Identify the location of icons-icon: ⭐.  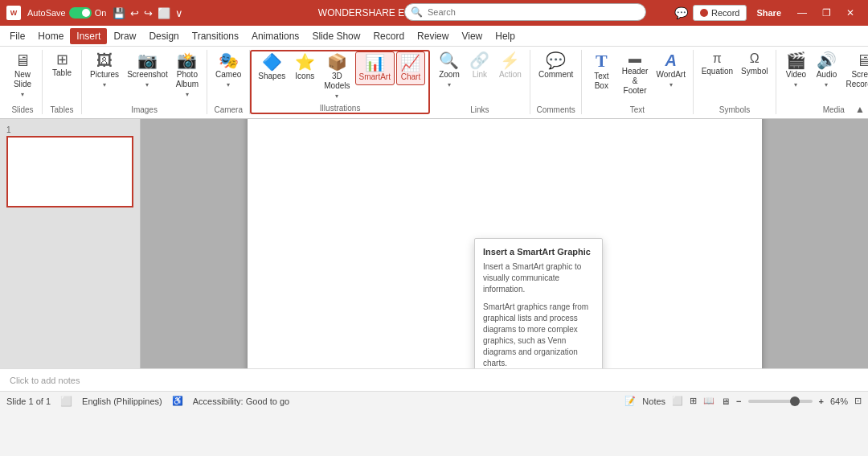
(305, 62).